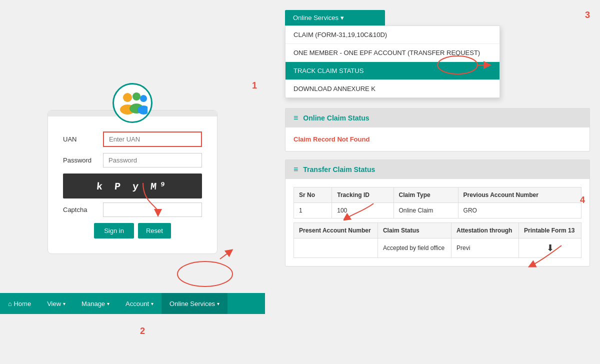 The image size is (600, 364). Describe the element at coordinates (83, 139) in the screenshot. I see `uan-label: UAN` at that location.